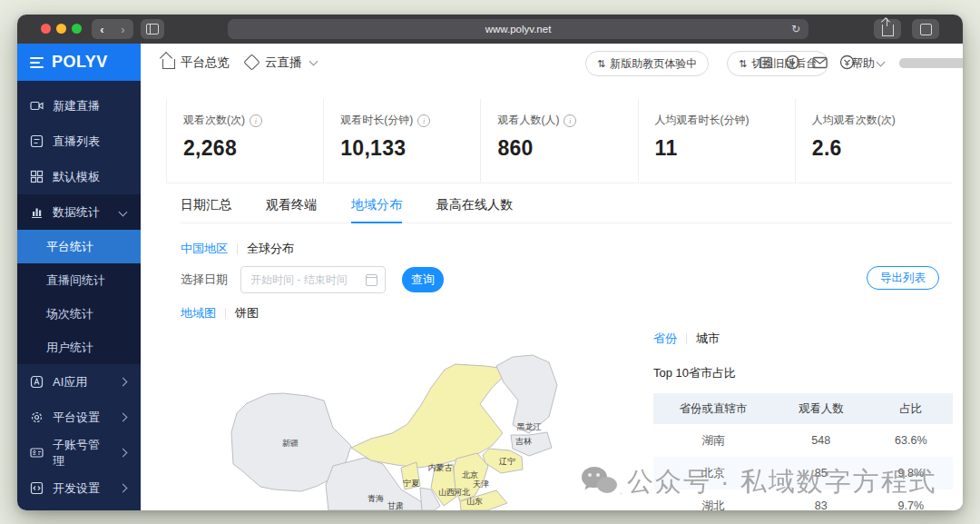 The image size is (980, 524). What do you see at coordinates (76, 29) in the screenshot?
I see `zoom-window-button` at bounding box center [76, 29].